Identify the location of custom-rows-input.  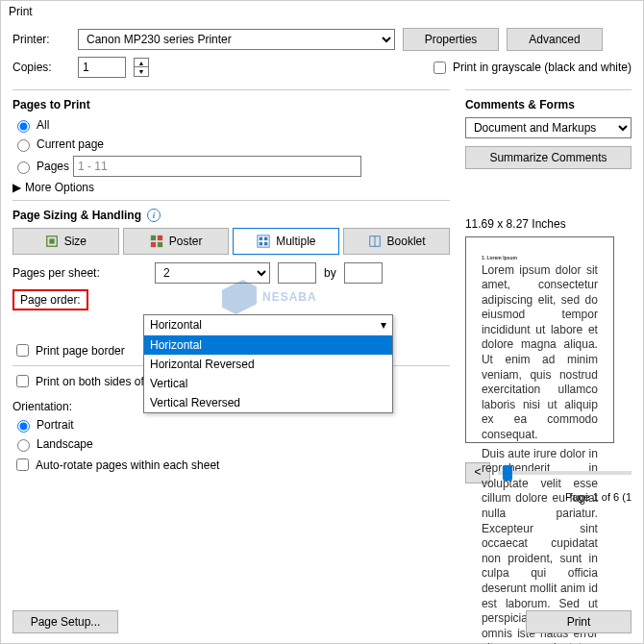
(363, 273).